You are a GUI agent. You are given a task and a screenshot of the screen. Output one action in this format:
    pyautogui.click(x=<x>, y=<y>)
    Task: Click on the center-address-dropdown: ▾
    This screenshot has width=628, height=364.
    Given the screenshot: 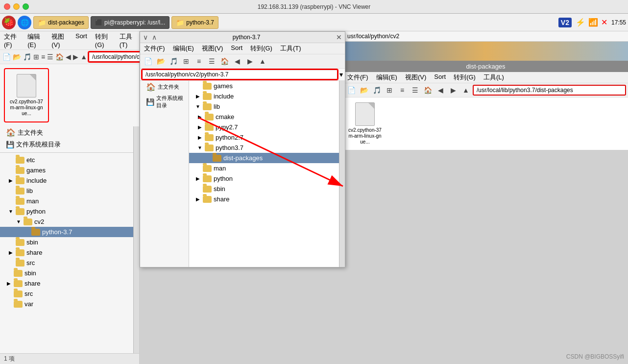 What is the action you would take?
    pyautogui.click(x=341, y=74)
    